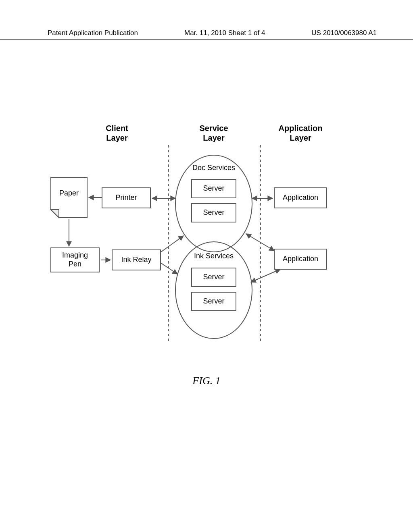 This screenshot has width=413, height=532. I want to click on group-ink-services: Ink Services, so click(214, 256).